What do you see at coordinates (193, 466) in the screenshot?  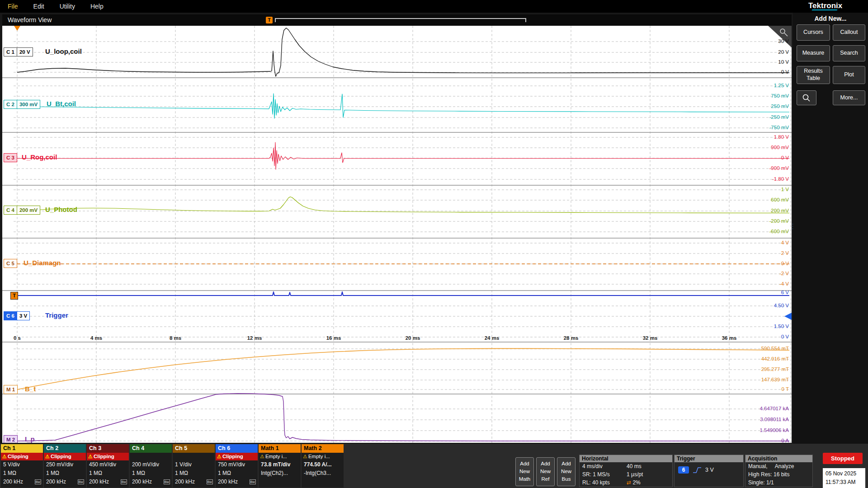 I see `footer-badge-ch5: Ch 51 V/div1 MΩ200 kHzBw` at bounding box center [193, 466].